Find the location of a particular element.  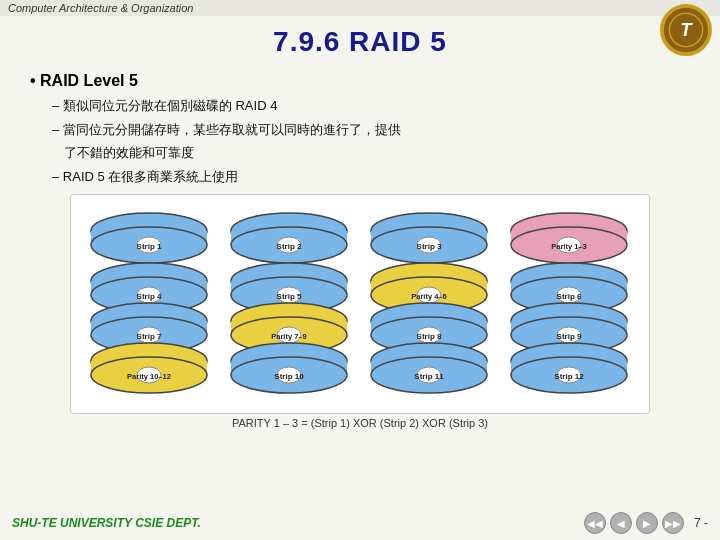

nav-btn-first: ◀◀ is located at coordinates (595, 523).